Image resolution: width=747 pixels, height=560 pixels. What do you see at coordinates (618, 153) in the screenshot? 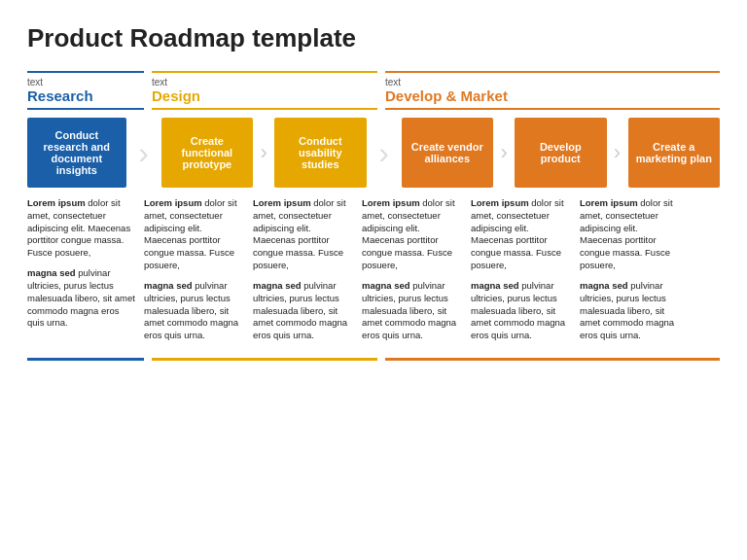
I see `arrow-5: ›` at bounding box center [618, 153].